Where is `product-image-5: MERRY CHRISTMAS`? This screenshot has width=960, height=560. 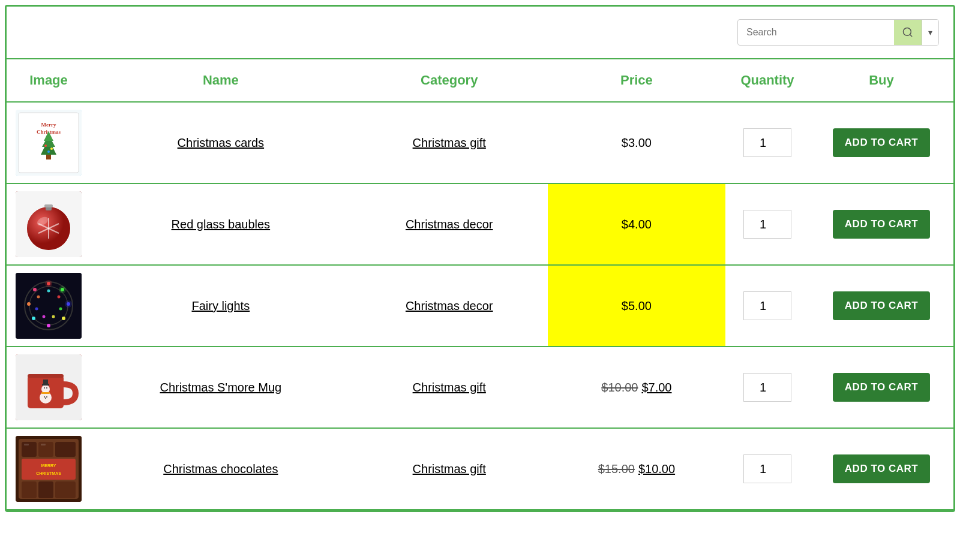
product-image-5: MERRY CHRISTMAS is located at coordinates (49, 469).